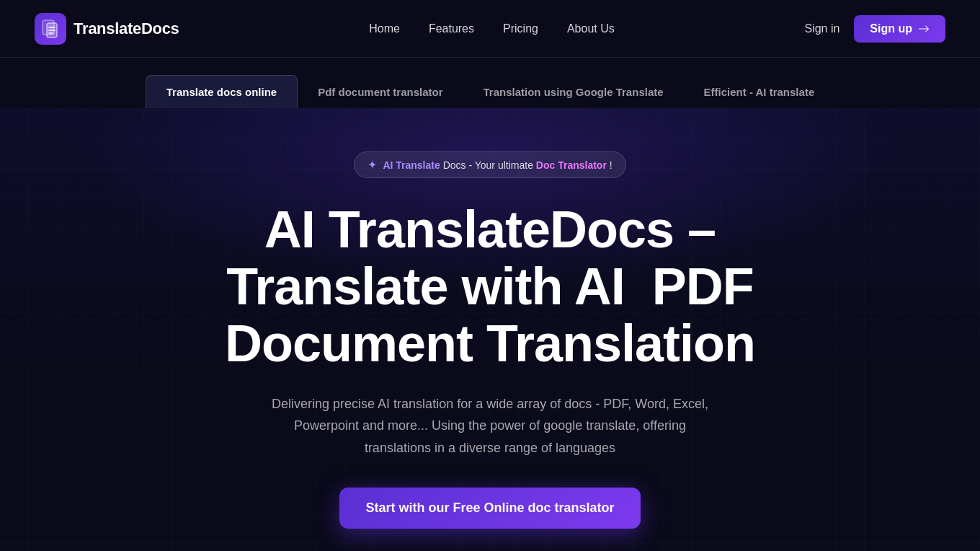  I want to click on logo: TranslateDocs, so click(107, 29).